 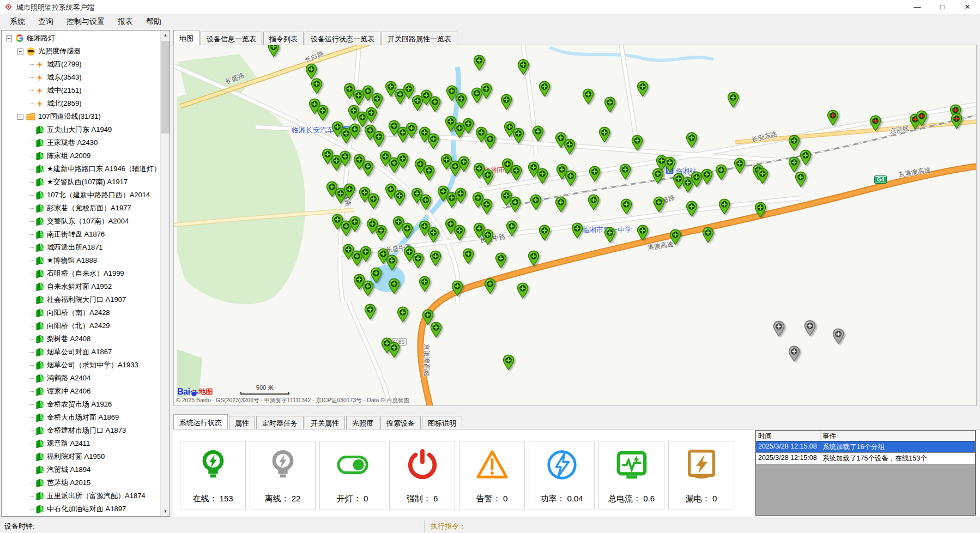 I want to click on tree-item-device-1: 五尖山大门东 A1949, so click(x=81, y=130).